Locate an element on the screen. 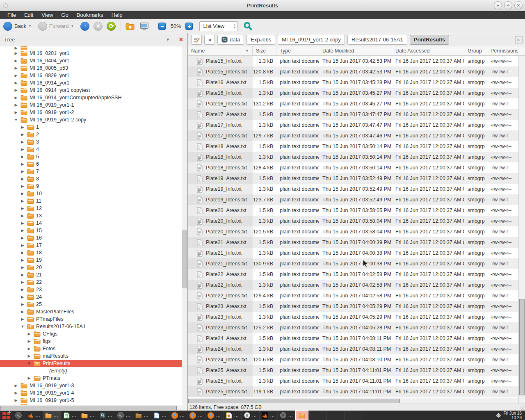 The height and width of the screenshot is (420, 525). menu-help: Help is located at coordinates (117, 15).